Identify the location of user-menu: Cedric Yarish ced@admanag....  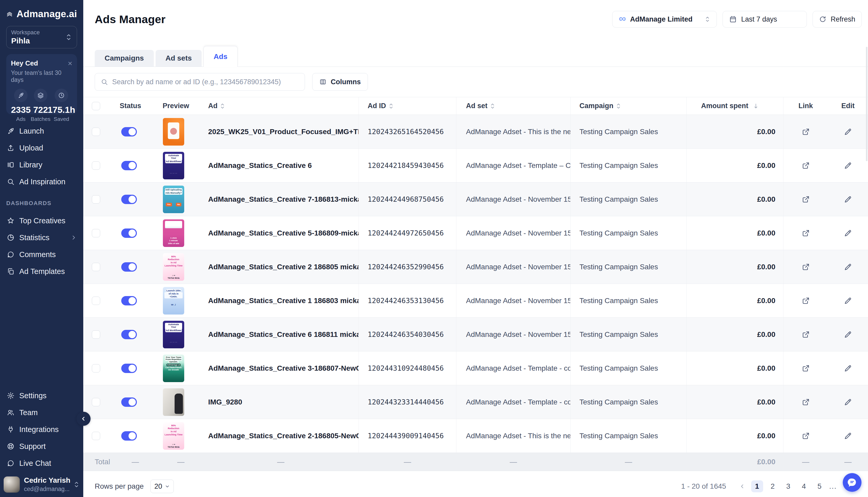
(42, 485).